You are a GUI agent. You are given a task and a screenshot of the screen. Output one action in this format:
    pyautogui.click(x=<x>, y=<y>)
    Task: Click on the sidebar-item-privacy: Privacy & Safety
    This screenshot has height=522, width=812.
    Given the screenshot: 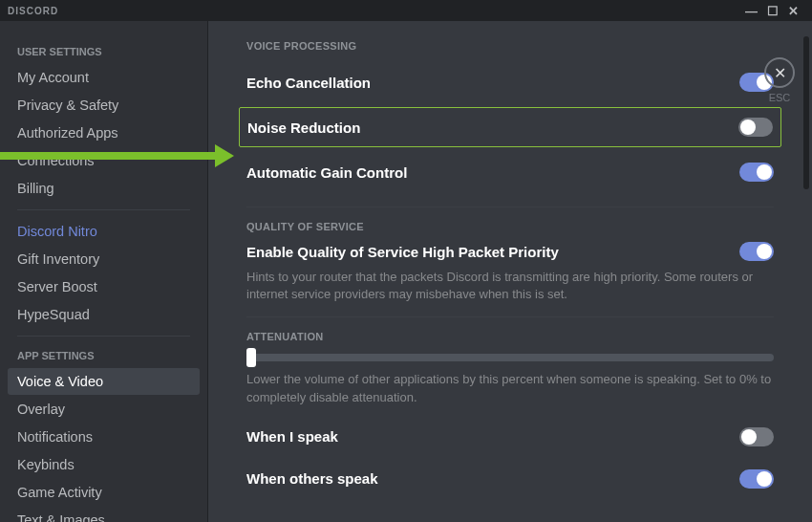 What is the action you would take?
    pyautogui.click(x=103, y=105)
    